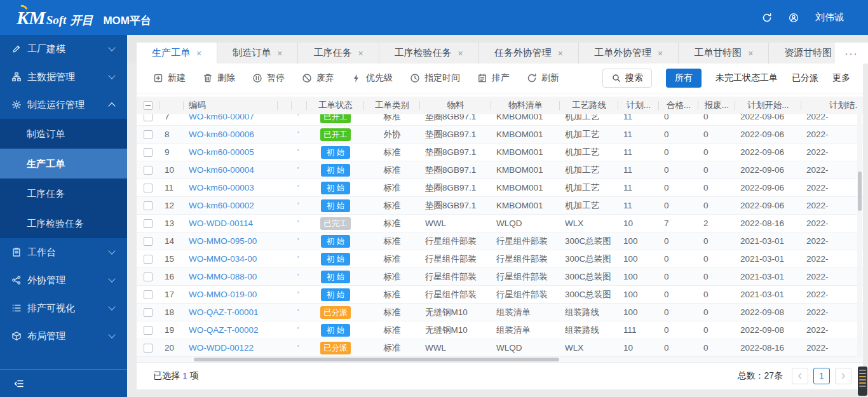  What do you see at coordinates (64, 49) in the screenshot?
I see `sidebar-item-factory-modeling: 工厂建模` at bounding box center [64, 49].